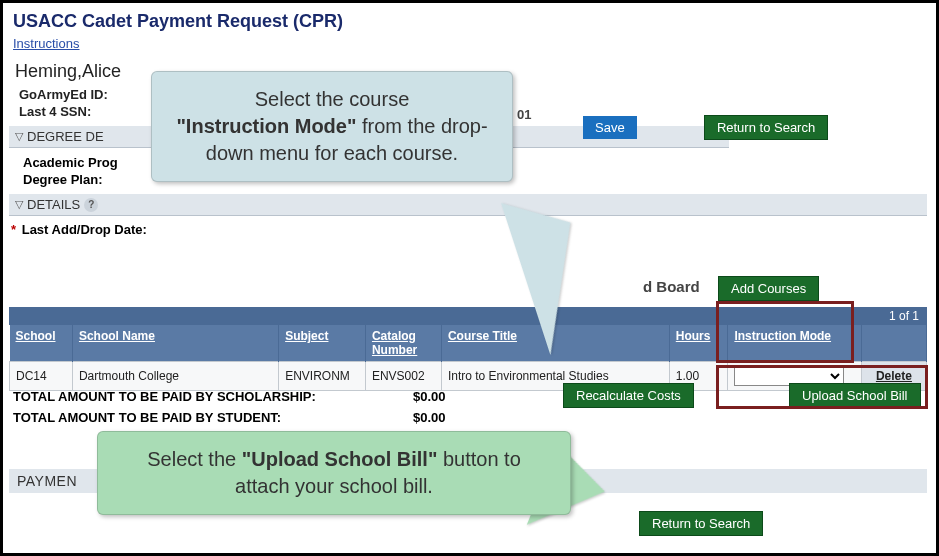  I want to click on total-student-label: TOTAL AMOUNT TO BE PAID BY STUDENT:, so click(193, 418).